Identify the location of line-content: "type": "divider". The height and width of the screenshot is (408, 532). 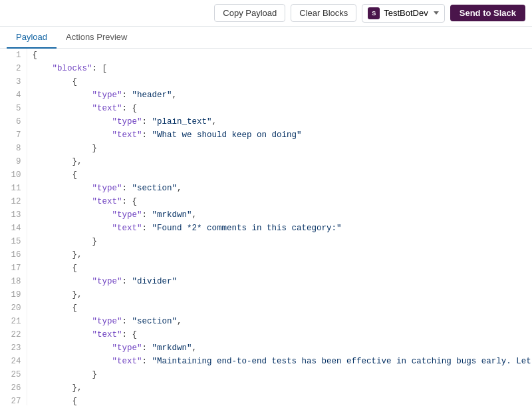
(279, 282).